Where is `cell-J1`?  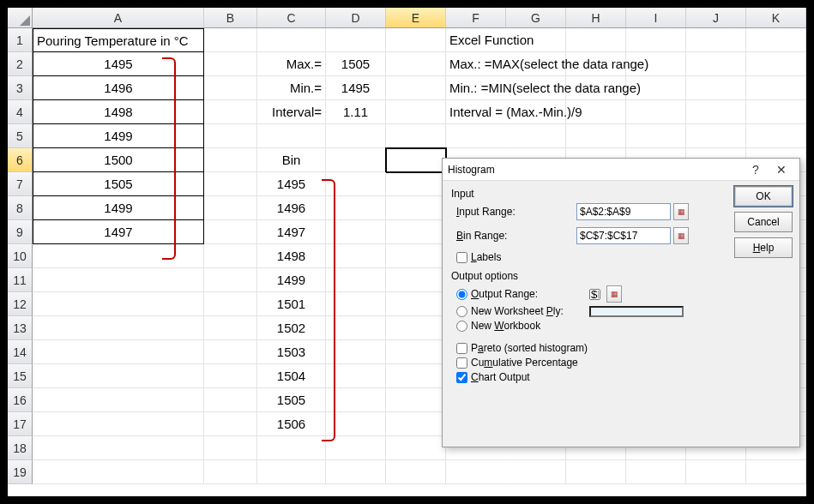 cell-J1 is located at coordinates (716, 40).